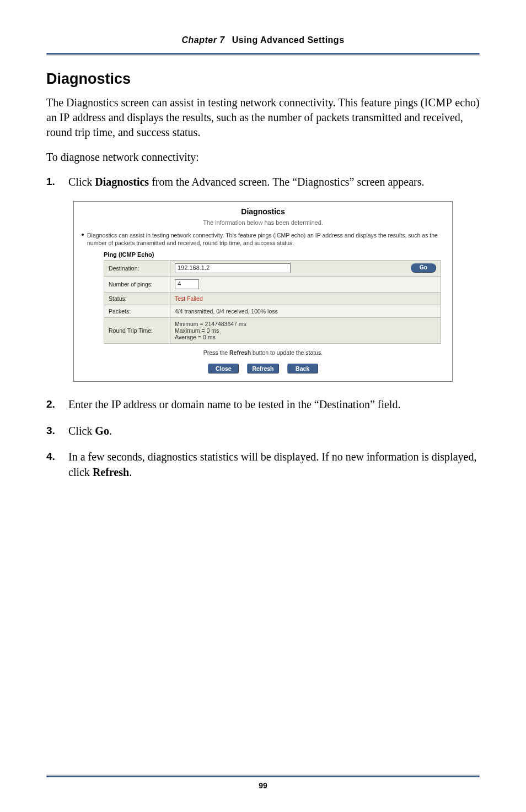 The image size is (526, 812). Describe the element at coordinates (216, 353) in the screenshot. I see `text: Press the` at that location.